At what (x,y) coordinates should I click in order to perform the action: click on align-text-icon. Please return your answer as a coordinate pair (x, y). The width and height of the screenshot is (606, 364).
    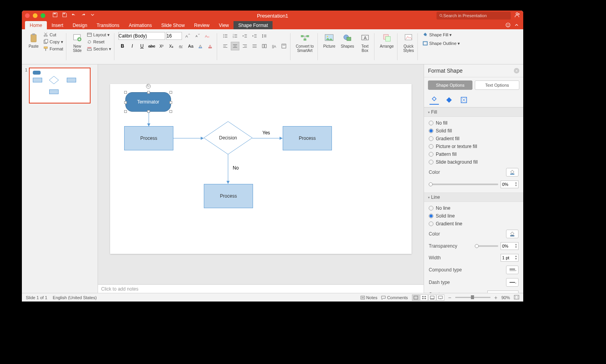
    Looking at the image, I should click on (284, 46).